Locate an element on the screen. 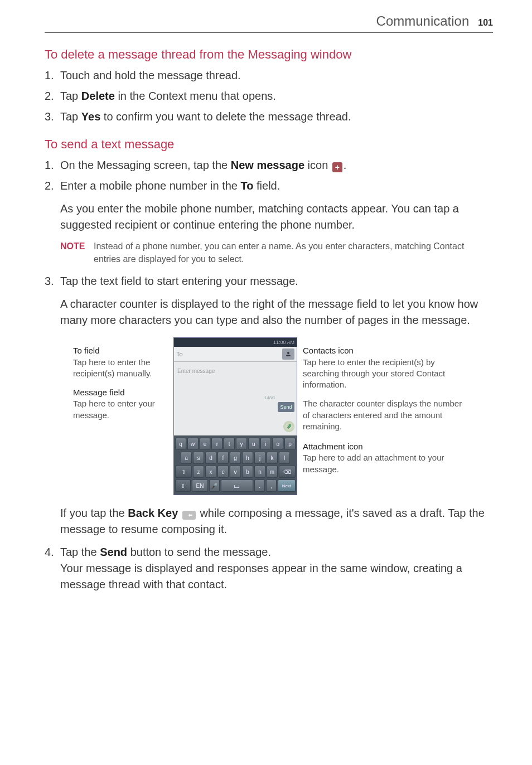 This screenshot has height=765, width=532. text-fragment: to confirm you want to delete the messag… is located at coordinates (225, 117).